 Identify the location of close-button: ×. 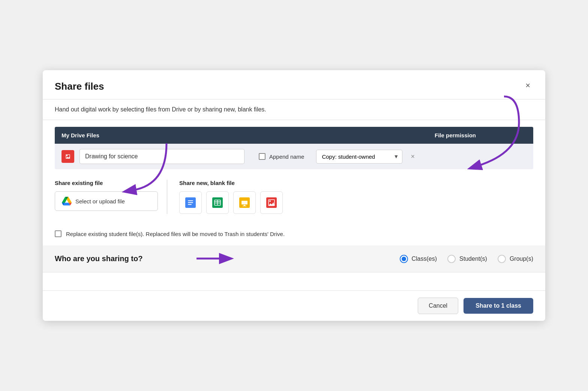
(528, 86).